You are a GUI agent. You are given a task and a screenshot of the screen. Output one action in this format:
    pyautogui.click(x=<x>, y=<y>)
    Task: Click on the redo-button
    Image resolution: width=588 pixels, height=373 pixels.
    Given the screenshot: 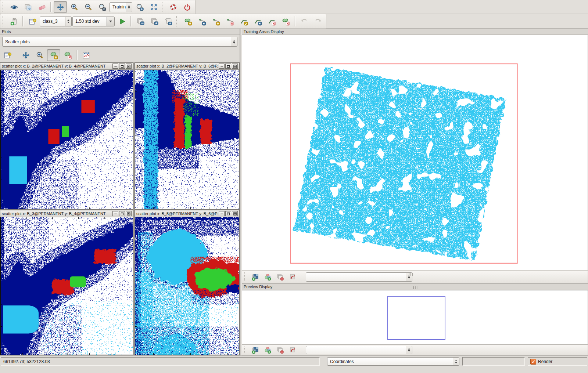 What is the action you would take?
    pyautogui.click(x=318, y=21)
    